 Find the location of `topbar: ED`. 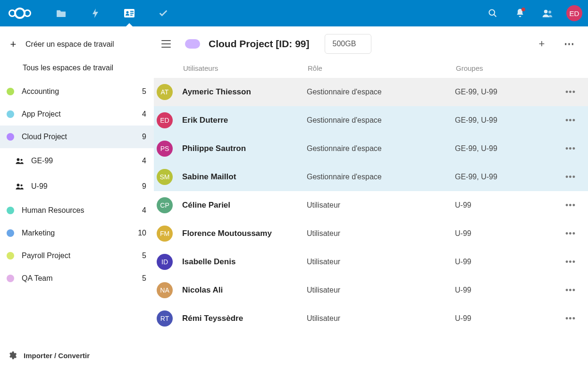

topbar: ED is located at coordinates (294, 13).